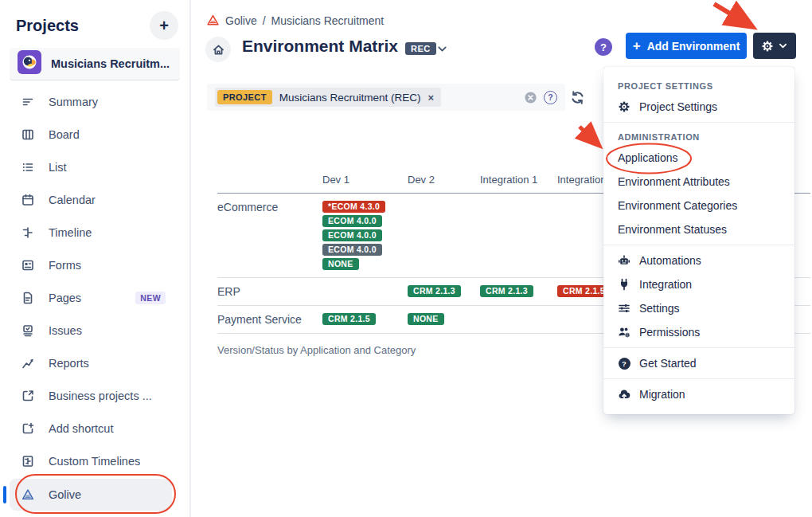  Describe the element at coordinates (95, 298) in the screenshot. I see `sidebar-item-pages: PagesNEW` at that location.